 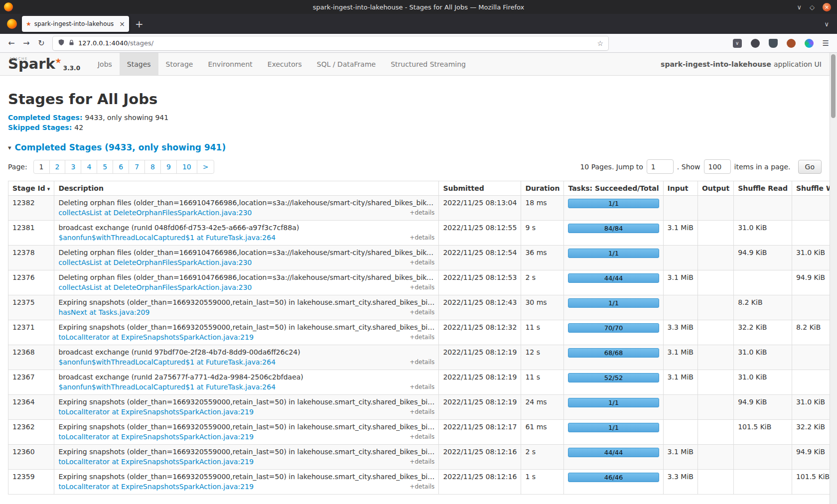 I want to click on page-button-5: 5, so click(x=105, y=167).